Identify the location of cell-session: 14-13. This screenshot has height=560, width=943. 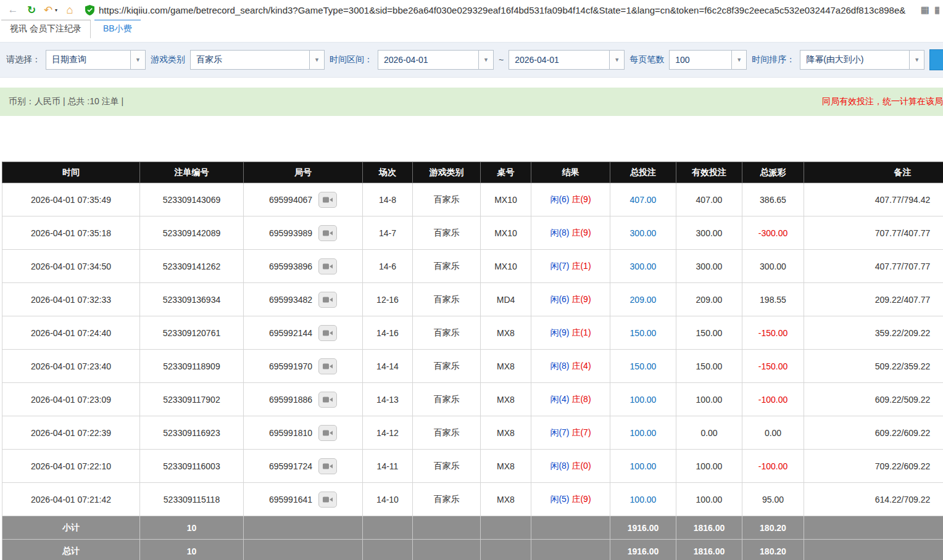
(388, 400).